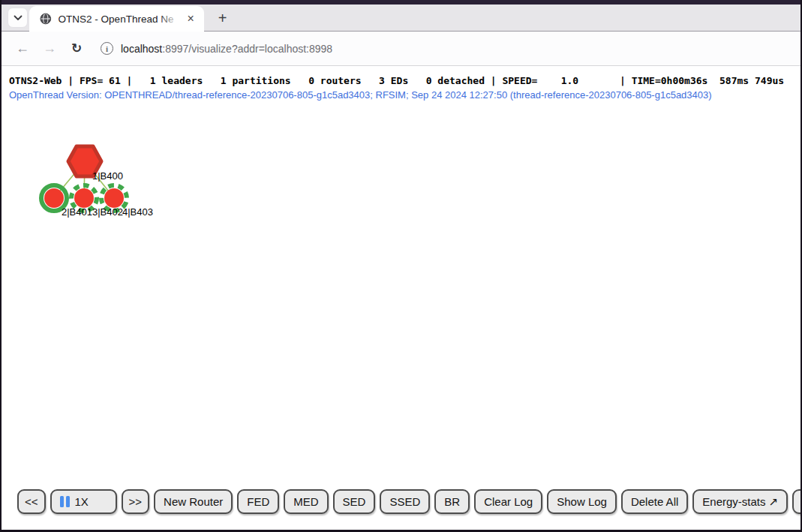  What do you see at coordinates (654, 501) in the screenshot?
I see `delete-all-button: Delete All` at bounding box center [654, 501].